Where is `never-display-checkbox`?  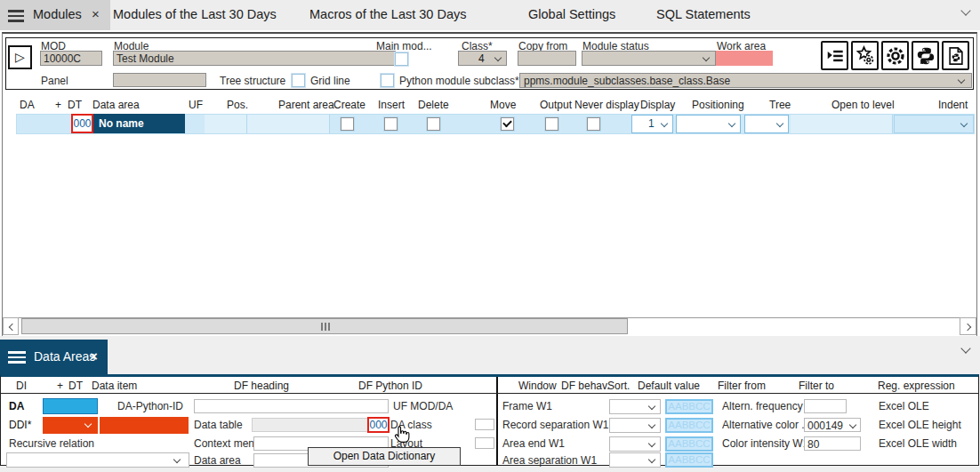 never-display-checkbox is located at coordinates (594, 124).